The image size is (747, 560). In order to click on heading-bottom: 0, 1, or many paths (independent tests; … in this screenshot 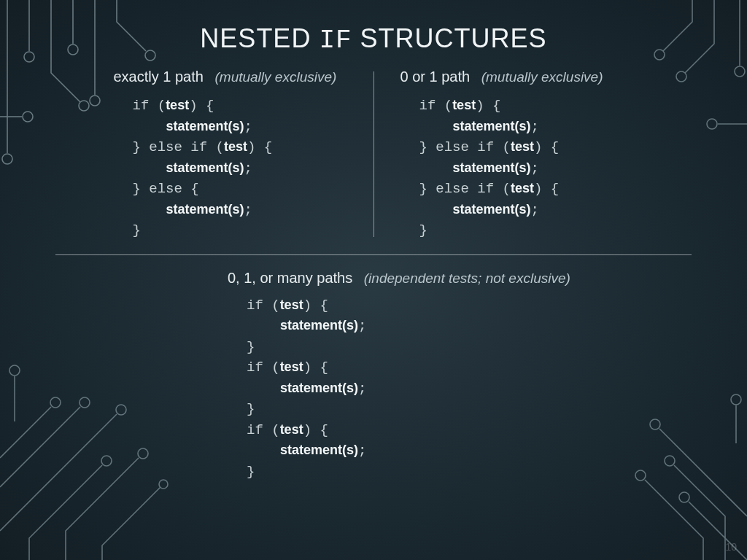, I will do `click(399, 279)`.